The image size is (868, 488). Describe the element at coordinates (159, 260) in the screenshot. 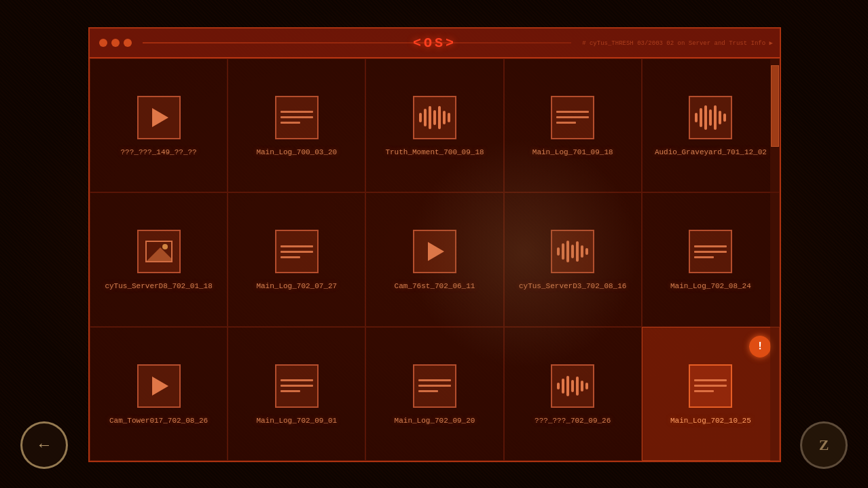

I see `file-item-5: cyTus_ServerD8_702_01_18` at that location.